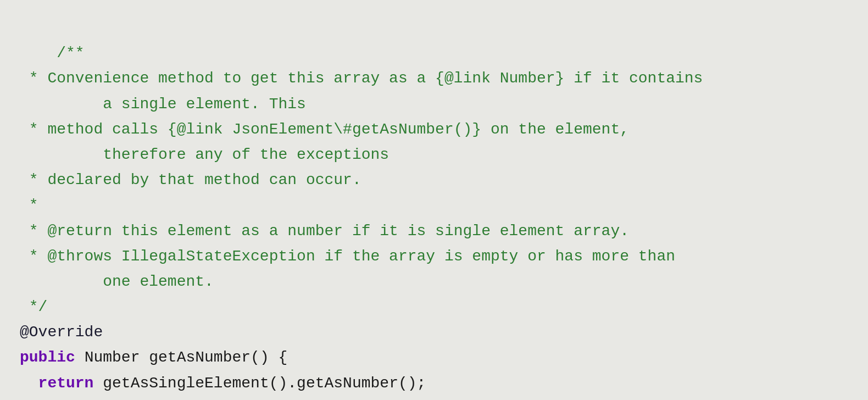  I want to click on method-body: getAsSingleElement().getAsNumber();, so click(259, 384).